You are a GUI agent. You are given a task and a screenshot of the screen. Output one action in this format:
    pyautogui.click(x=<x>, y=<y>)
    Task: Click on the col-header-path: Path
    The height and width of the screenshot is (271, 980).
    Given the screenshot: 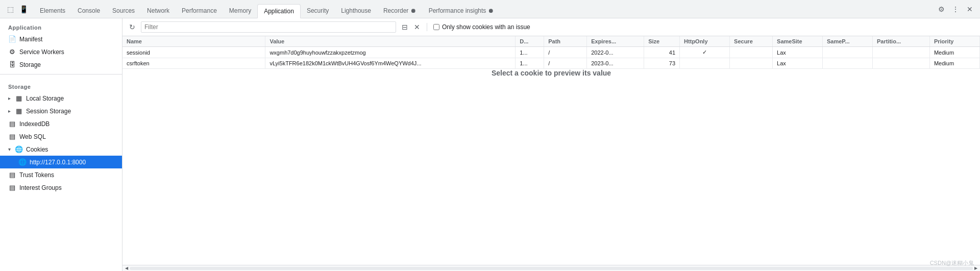 What is the action you would take?
    pyautogui.click(x=566, y=42)
    